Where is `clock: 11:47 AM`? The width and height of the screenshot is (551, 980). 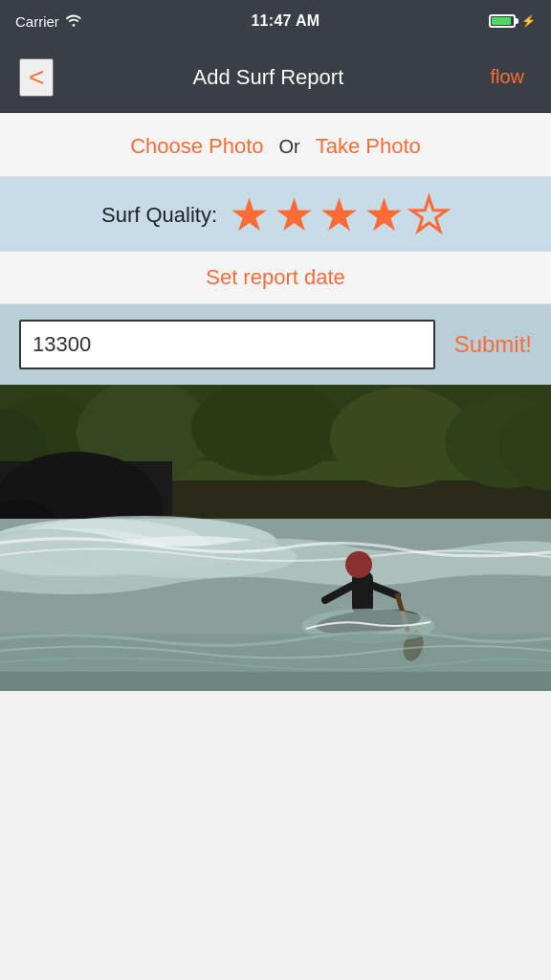 clock: 11:47 AM is located at coordinates (285, 21).